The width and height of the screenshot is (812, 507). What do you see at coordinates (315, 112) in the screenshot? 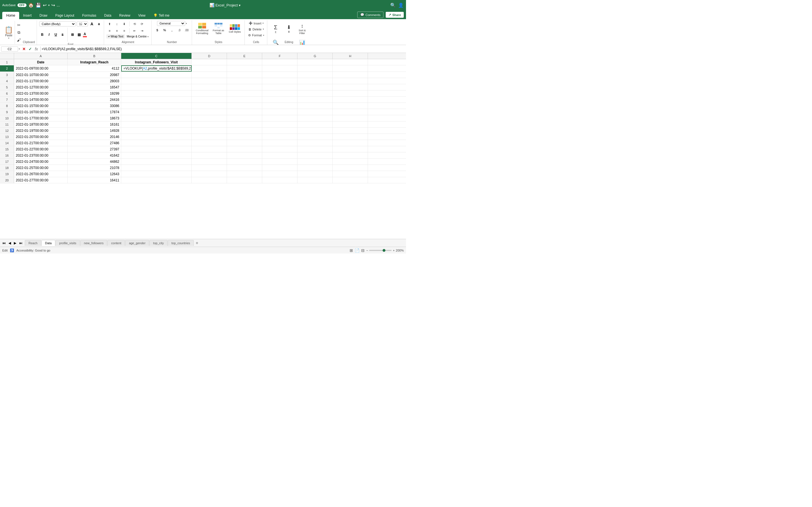
I see `cell-g9` at bounding box center [315, 112].